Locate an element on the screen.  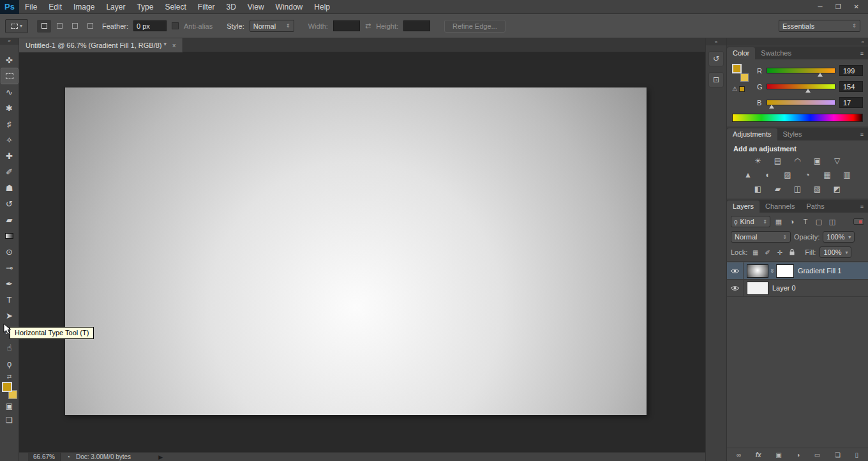
menu-filter: Filter is located at coordinates (207, 7).